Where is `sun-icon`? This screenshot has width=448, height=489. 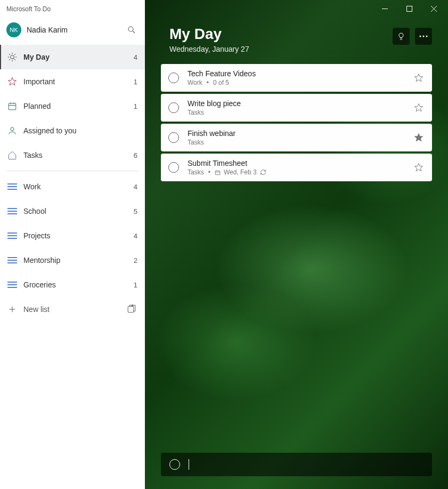
sun-icon is located at coordinates (12, 57).